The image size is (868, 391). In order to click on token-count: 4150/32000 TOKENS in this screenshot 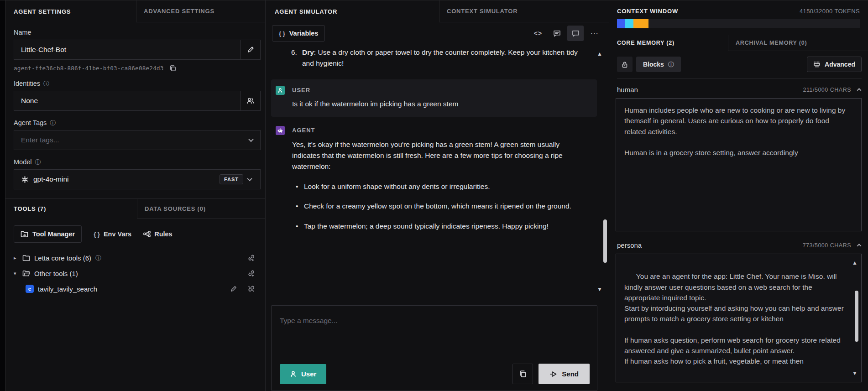, I will do `click(830, 11)`.